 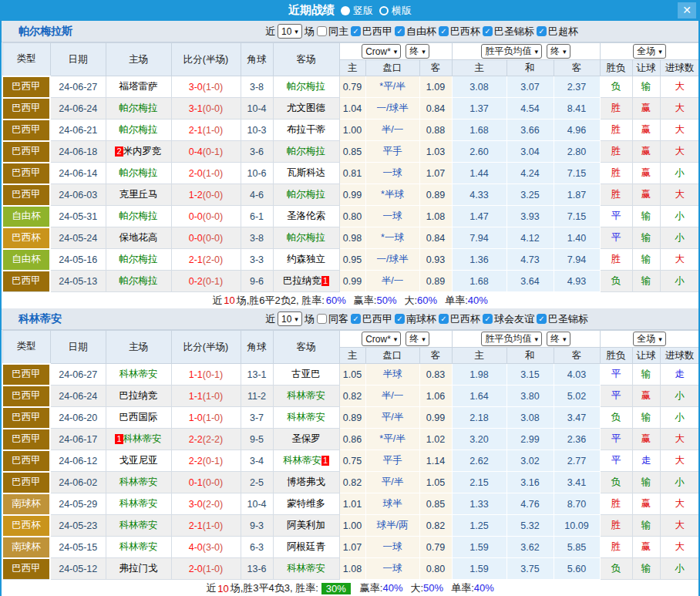 What do you see at coordinates (351, 173) in the screenshot?
I see `table-row: 巴西甲24-06-14帕尔梅拉2-0(1-0)10-6瓦斯科达0.81一球1.0…` at bounding box center [351, 173].